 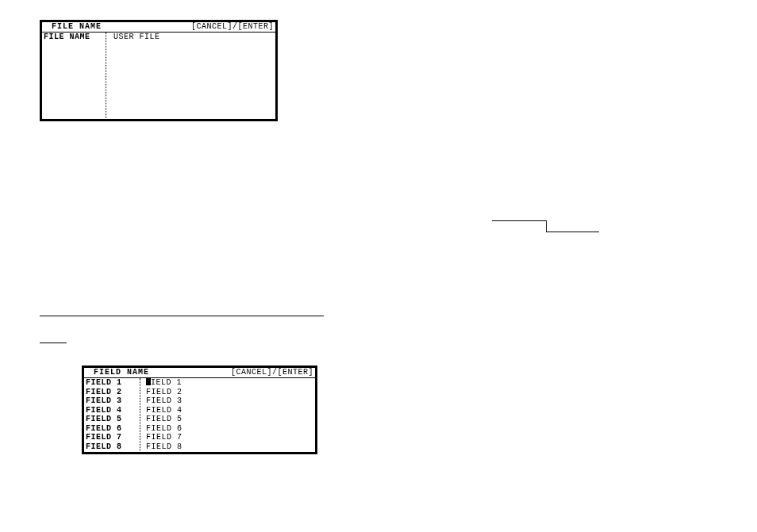 I want to click on field-label: FIELD 3, so click(x=113, y=401).